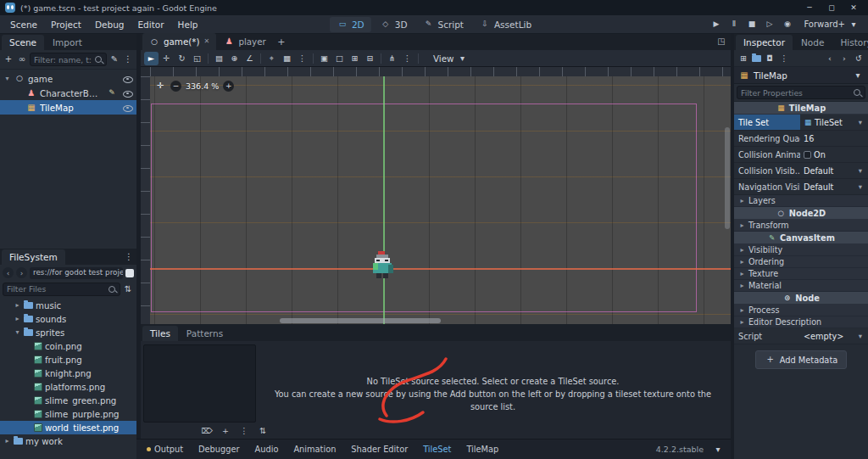 This screenshot has width=868, height=459. I want to click on inspector-section-canvasitem: ✎CanvasItem, so click(801, 238).